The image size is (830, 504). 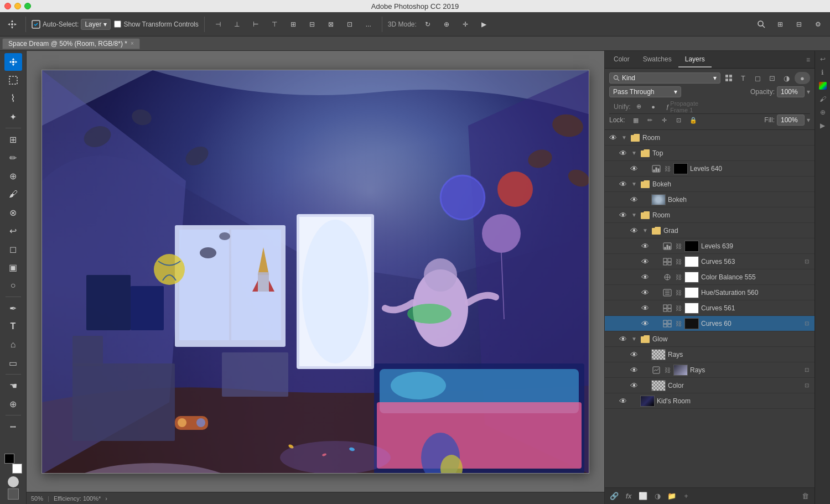 I want to click on auto-select-dropdown: Layer ▾, so click(x=96, y=24).